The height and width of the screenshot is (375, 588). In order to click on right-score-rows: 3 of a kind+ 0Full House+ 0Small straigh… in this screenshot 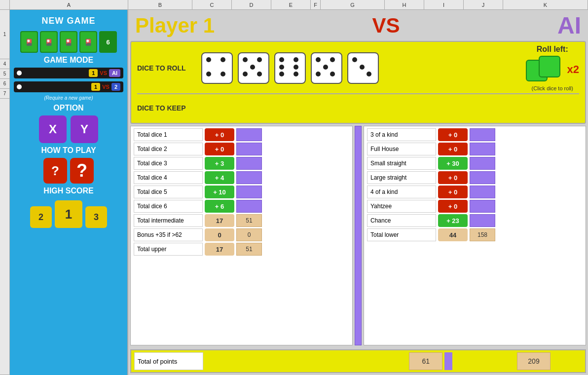, I will do `click(475, 185)`.